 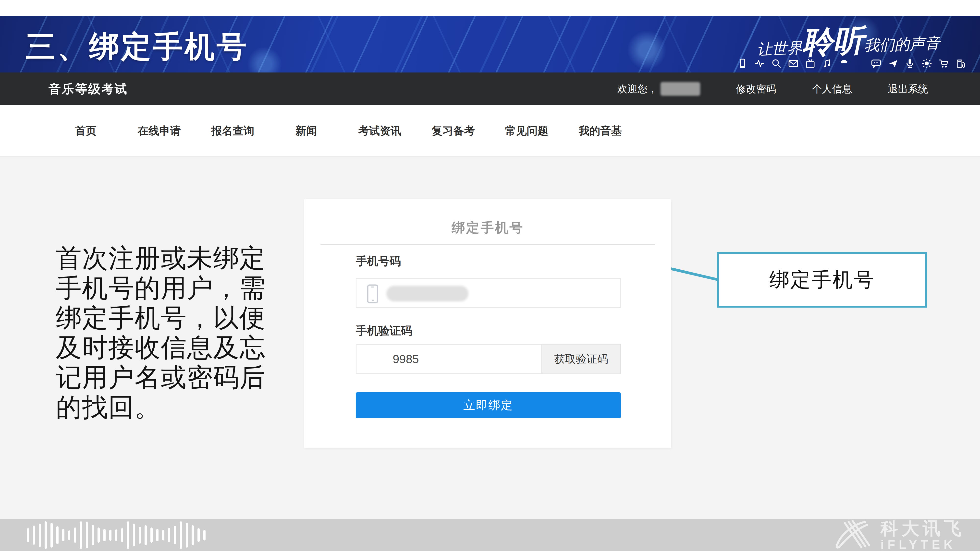 I want to click on nav-item-faq: 常见问题, so click(x=527, y=131).